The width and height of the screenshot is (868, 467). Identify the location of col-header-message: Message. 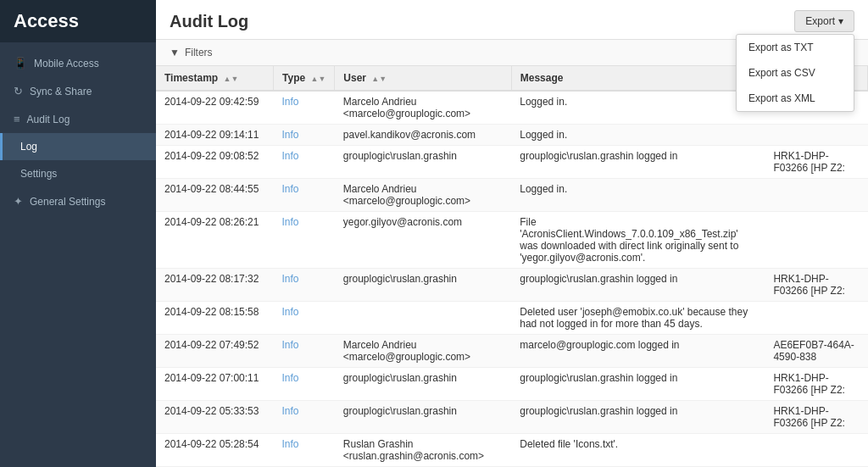
(637, 78).